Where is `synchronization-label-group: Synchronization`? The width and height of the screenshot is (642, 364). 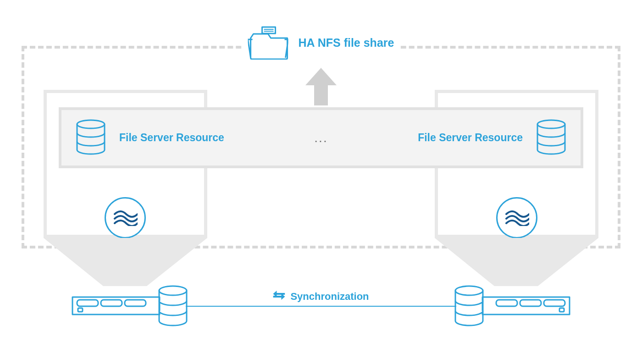
synchronization-label-group: Synchronization is located at coordinates (321, 297).